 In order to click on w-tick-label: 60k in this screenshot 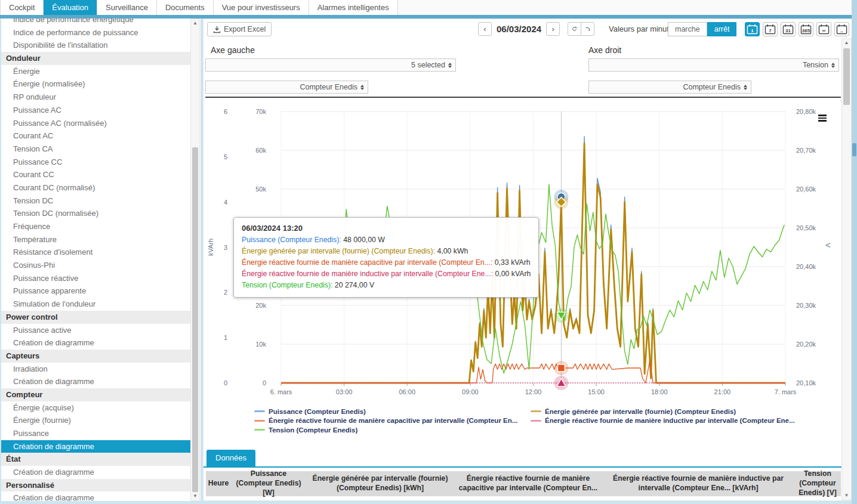, I will do `click(261, 150)`.